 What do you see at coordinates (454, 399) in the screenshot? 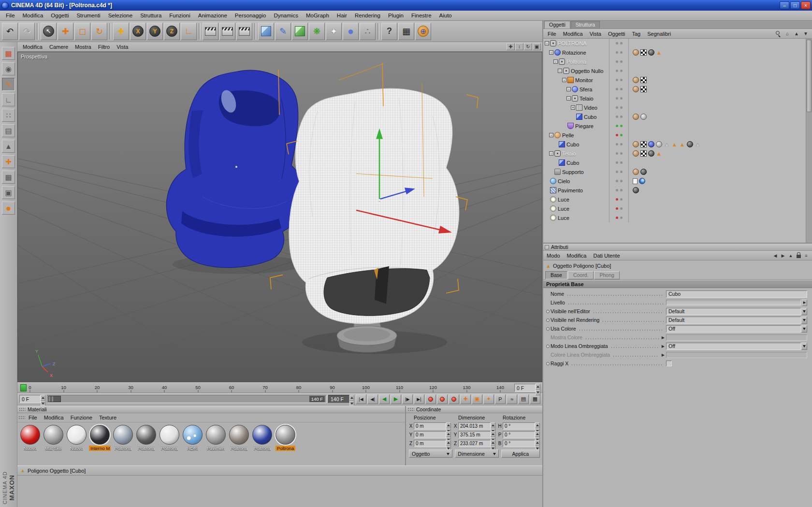
I see `record-parameter-button` at bounding box center [454, 399].